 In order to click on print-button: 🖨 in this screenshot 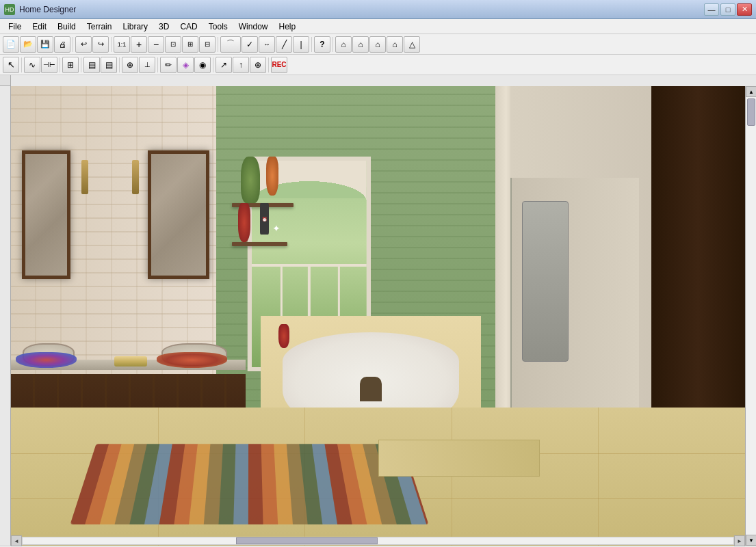, I will do `click(62, 44)`.